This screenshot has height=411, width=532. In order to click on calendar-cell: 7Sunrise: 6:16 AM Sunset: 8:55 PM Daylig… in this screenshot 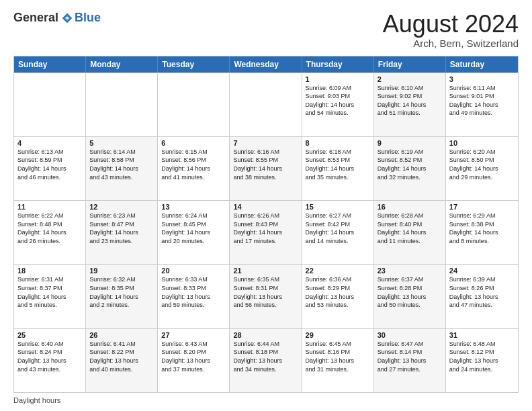, I will do `click(266, 169)`.